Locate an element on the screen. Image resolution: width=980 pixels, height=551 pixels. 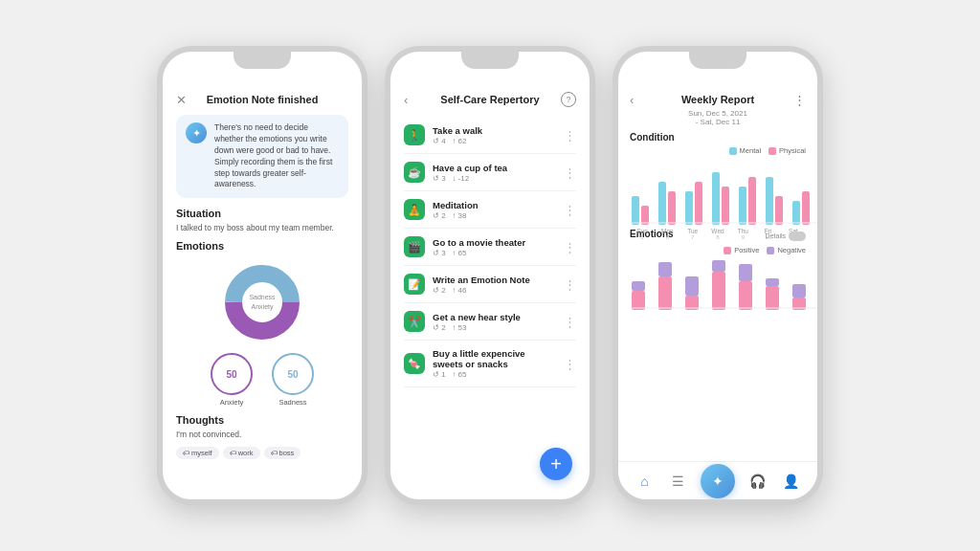
legend-physical: Physical is located at coordinates (787, 151).